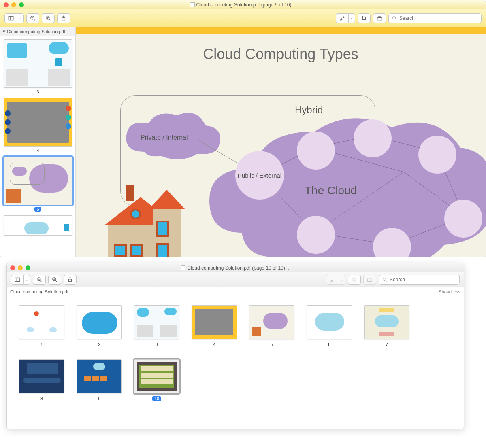 This screenshot has width=486, height=448. I want to click on file-bar: Cloud computing Solution.pdf Show Less, so click(235, 292).